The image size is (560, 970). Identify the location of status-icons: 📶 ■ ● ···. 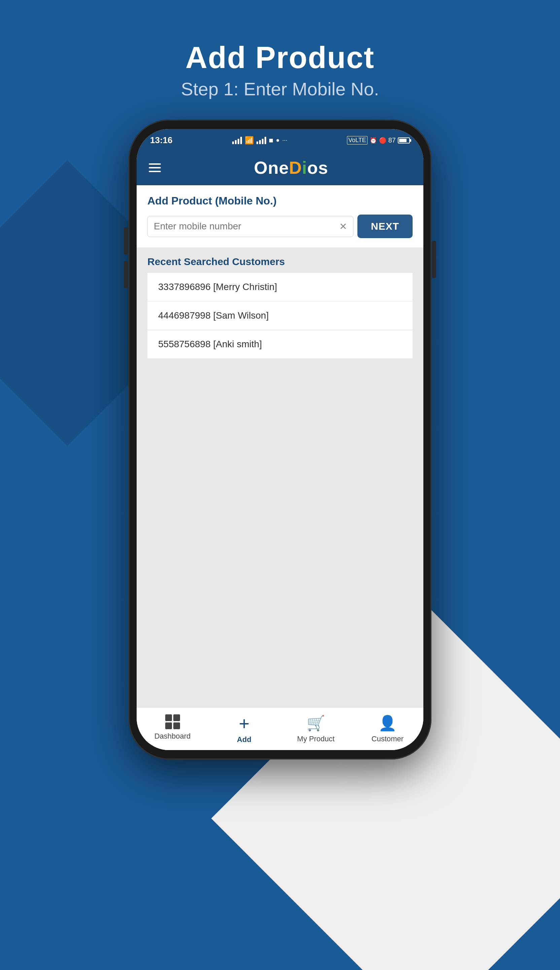
(260, 140).